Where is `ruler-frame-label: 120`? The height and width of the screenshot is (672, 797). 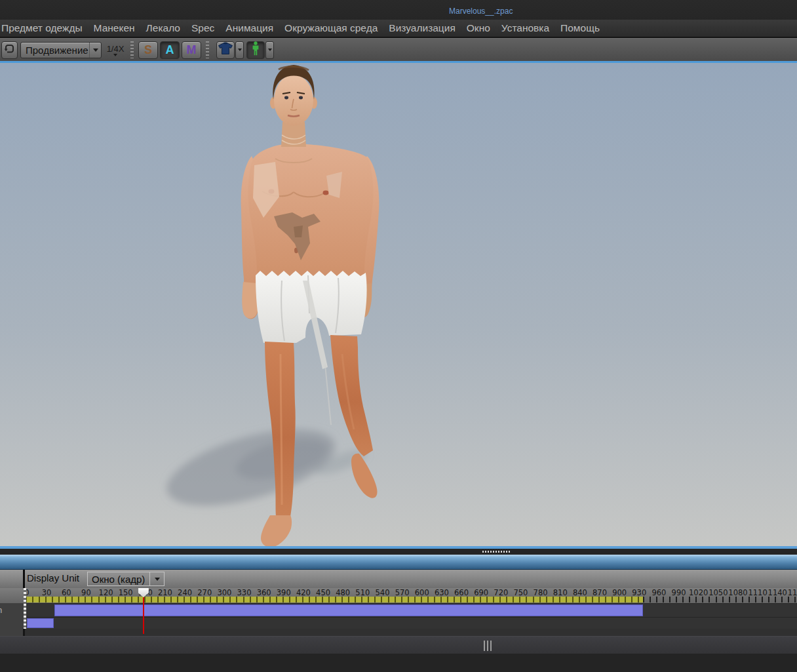 ruler-frame-label: 120 is located at coordinates (106, 593).